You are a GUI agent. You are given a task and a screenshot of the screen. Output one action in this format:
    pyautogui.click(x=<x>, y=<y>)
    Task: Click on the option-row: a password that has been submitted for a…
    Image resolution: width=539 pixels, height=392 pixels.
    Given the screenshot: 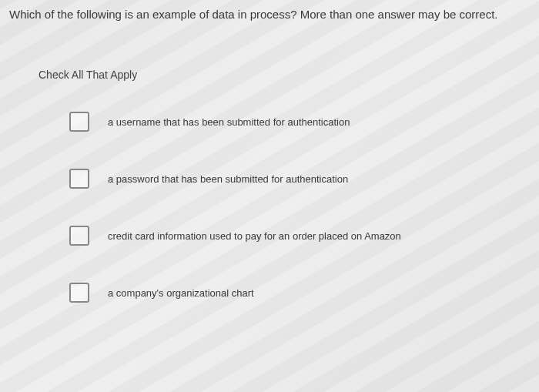 What is the action you would take?
    pyautogui.click(x=289, y=179)
    